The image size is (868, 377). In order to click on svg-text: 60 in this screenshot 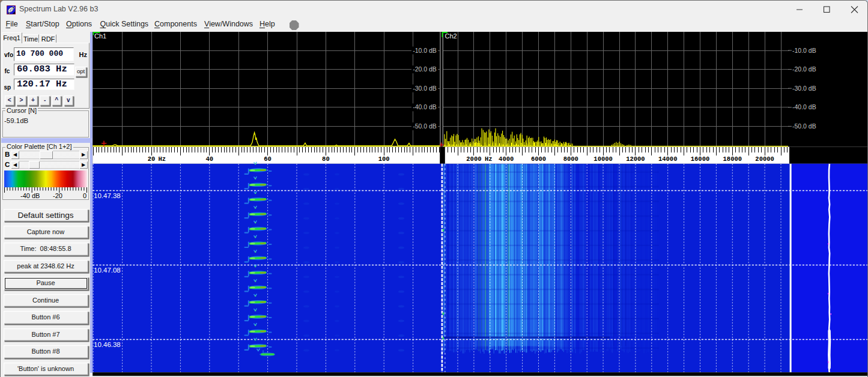, I will do `click(268, 159)`.